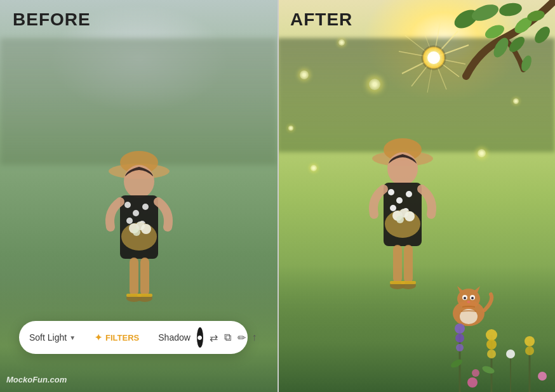 The image size is (555, 392). Describe the element at coordinates (52, 337) in the screenshot. I see `blend-mode-selector: Soft Light ▼` at that location.